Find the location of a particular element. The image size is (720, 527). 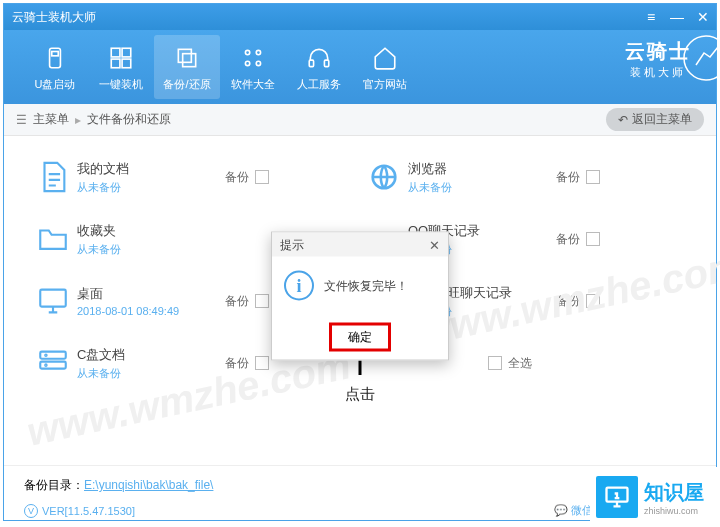

server-icon is located at coordinates (53, 363).